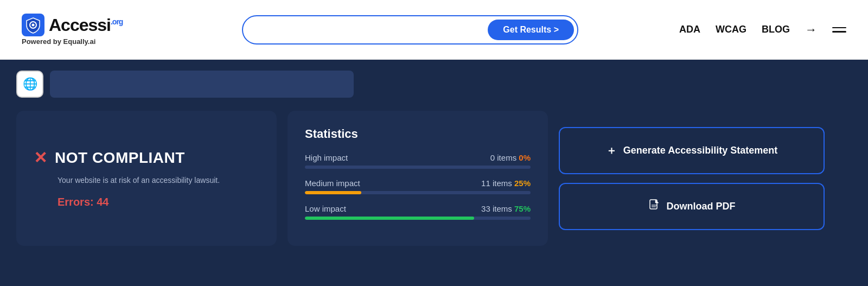  I want to click on stat-row-low: Low impact 33 items 75%, so click(418, 212).